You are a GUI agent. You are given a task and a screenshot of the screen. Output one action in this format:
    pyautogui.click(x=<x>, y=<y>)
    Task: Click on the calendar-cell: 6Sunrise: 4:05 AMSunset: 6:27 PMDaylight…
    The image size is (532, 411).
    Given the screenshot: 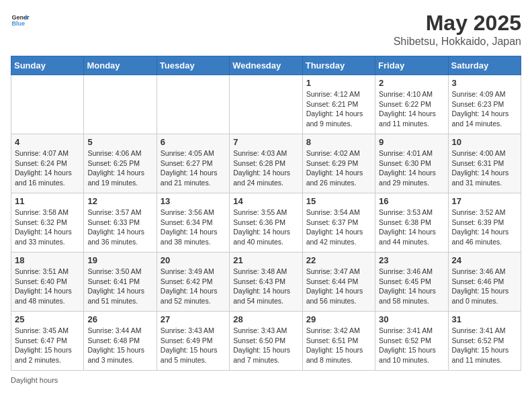 What is the action you would take?
    pyautogui.click(x=193, y=164)
    